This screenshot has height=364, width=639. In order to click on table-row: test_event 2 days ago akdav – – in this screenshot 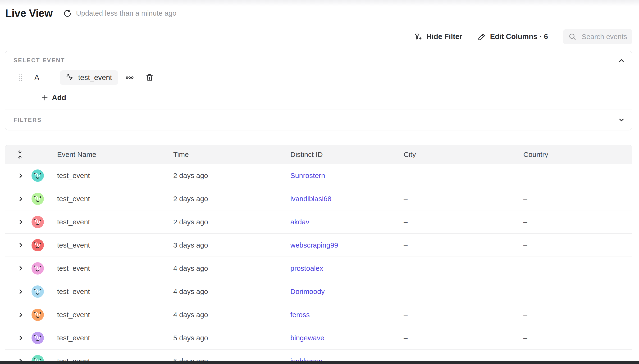, I will do `click(319, 222)`.